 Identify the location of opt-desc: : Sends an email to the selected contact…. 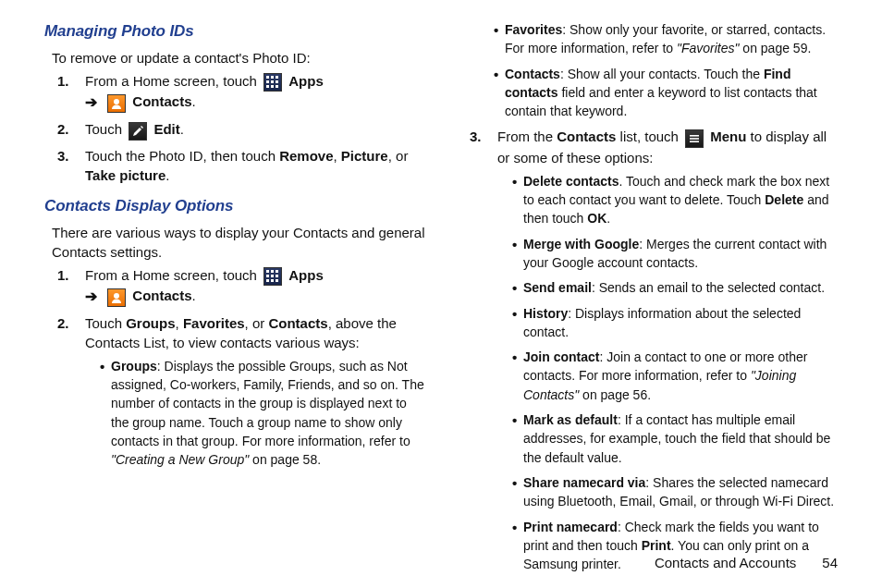
(708, 288).